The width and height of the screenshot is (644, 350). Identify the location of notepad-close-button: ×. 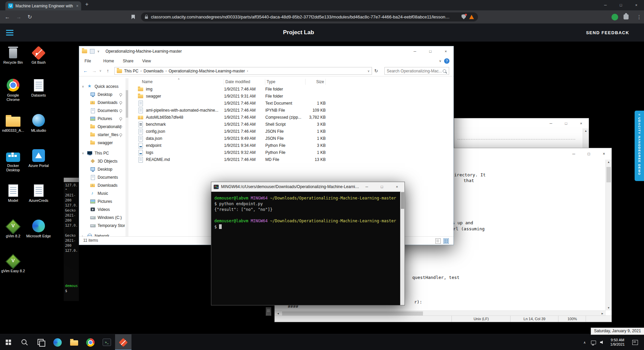
(604, 154).